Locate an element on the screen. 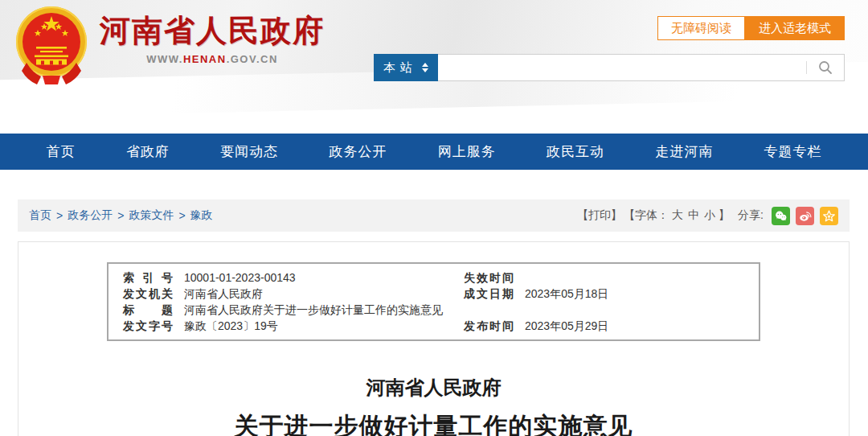 This screenshot has width=868, height=436. sort-arrows-icon is located at coordinates (425, 68).